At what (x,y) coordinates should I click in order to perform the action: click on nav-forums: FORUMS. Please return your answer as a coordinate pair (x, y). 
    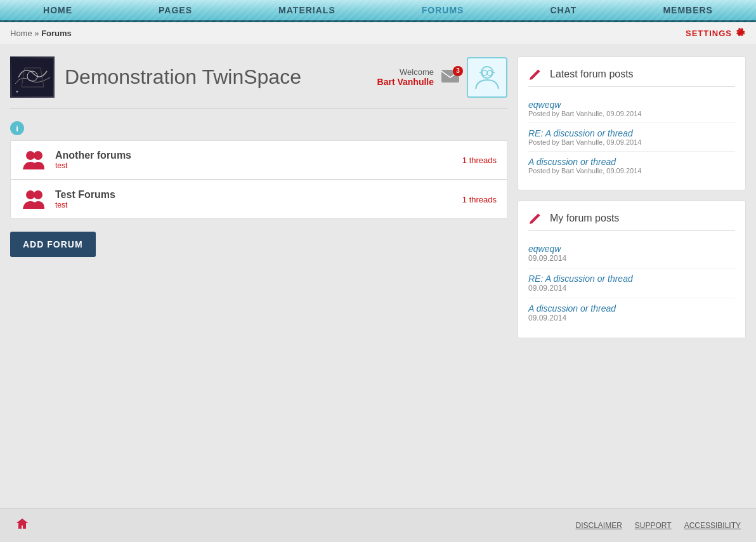
    Looking at the image, I should click on (443, 10).